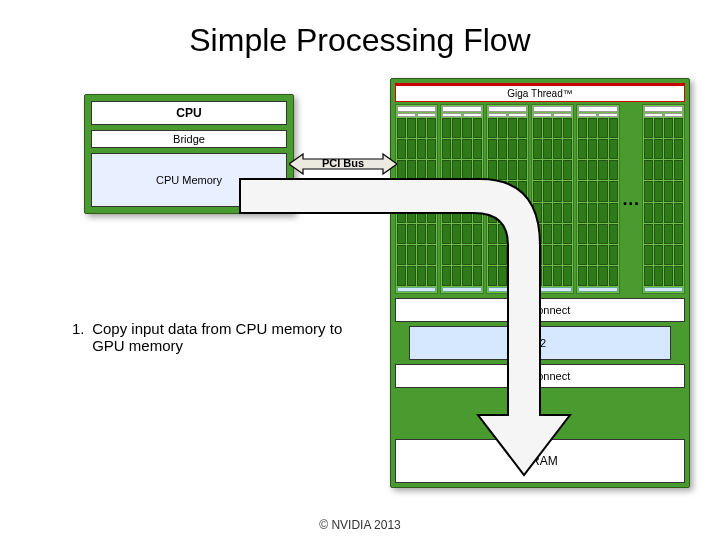 The image size is (720, 540). I want to click on cpu-label: CPU, so click(189, 113).